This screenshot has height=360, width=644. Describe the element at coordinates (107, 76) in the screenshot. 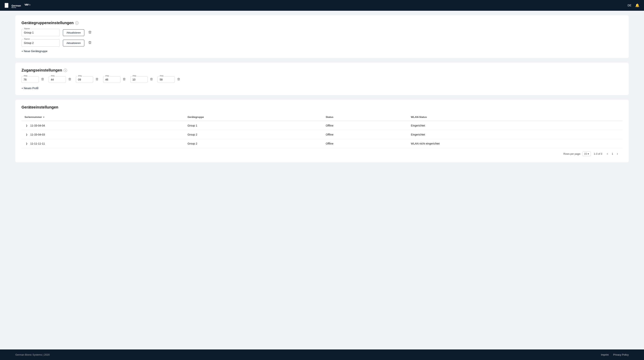

I see `pin-4-label: PIN` at that location.